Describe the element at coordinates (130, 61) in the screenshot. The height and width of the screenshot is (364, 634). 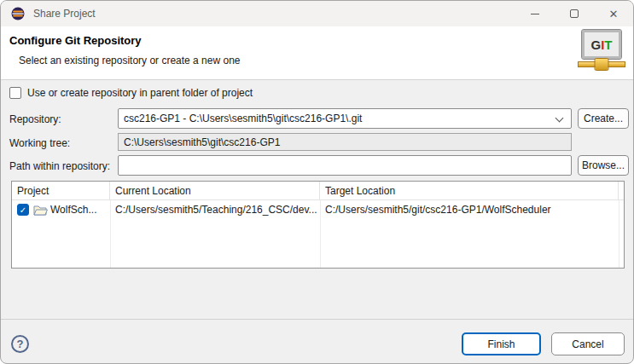
I see `page-subtitle: Select an existing repository or create …` at that location.